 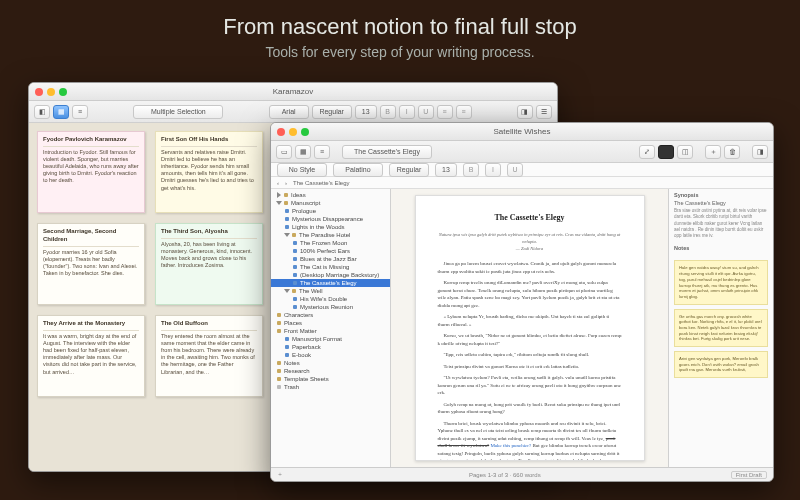 What do you see at coordinates (445, 112) in the screenshot?
I see `align-left-button: ≡` at bounding box center [445, 112].